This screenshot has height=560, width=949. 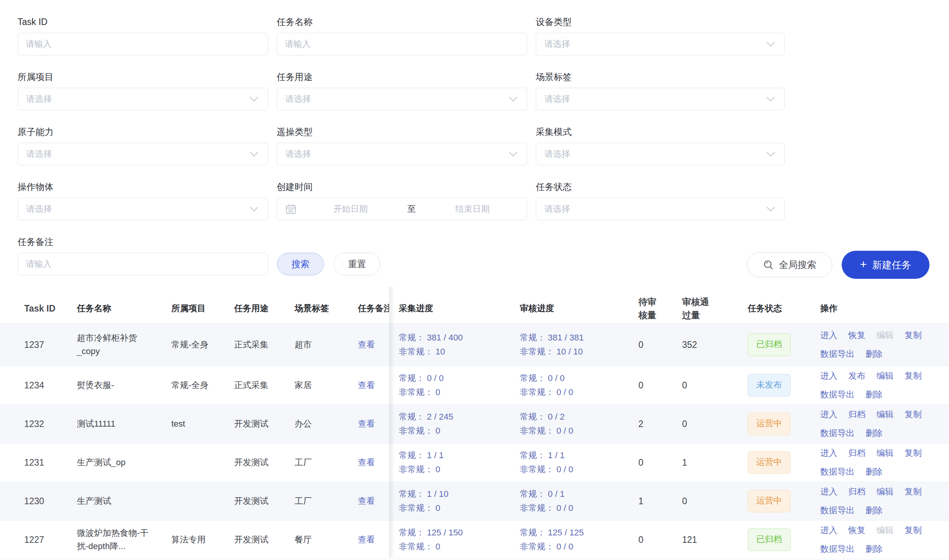 I want to click on date-range-picker: 开始日期 至 结束日期, so click(x=402, y=209).